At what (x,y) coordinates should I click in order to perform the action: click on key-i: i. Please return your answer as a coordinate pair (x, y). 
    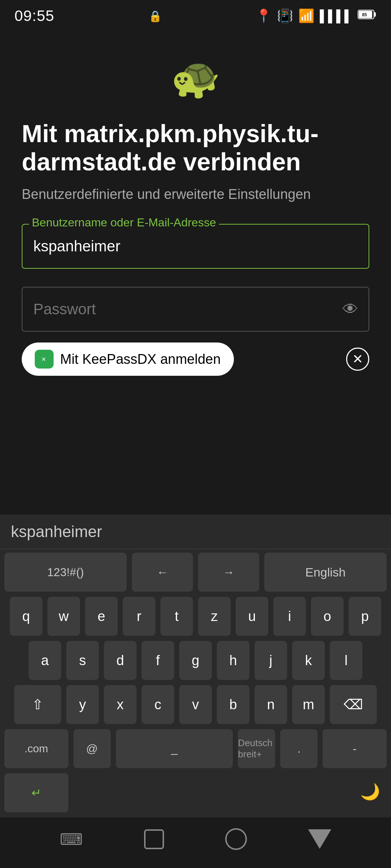
    Looking at the image, I should click on (290, 616).